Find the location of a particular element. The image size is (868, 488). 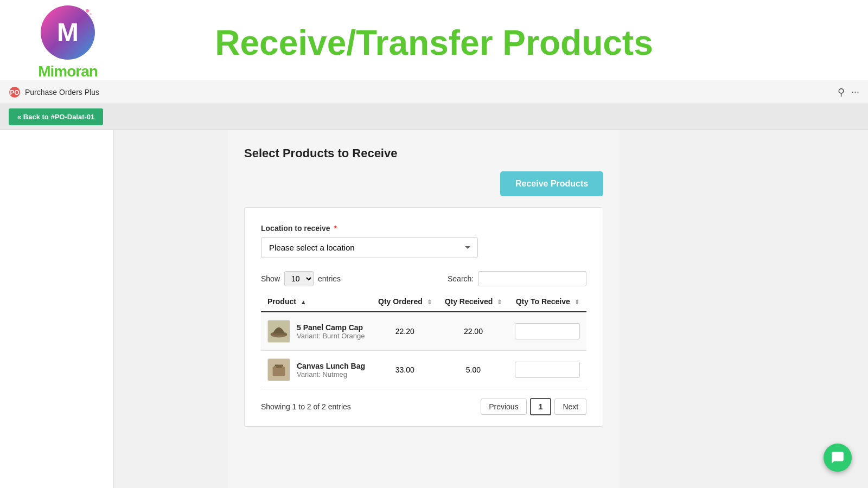

qty-received: 22.00 is located at coordinates (474, 331).